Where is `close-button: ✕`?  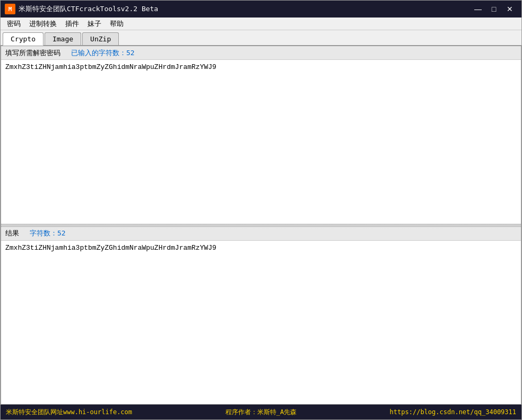 close-button: ✕ is located at coordinates (510, 9).